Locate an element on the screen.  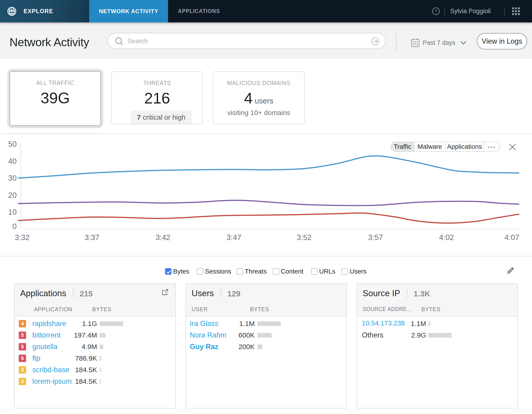
svg-text: 20 is located at coordinates (12, 195).